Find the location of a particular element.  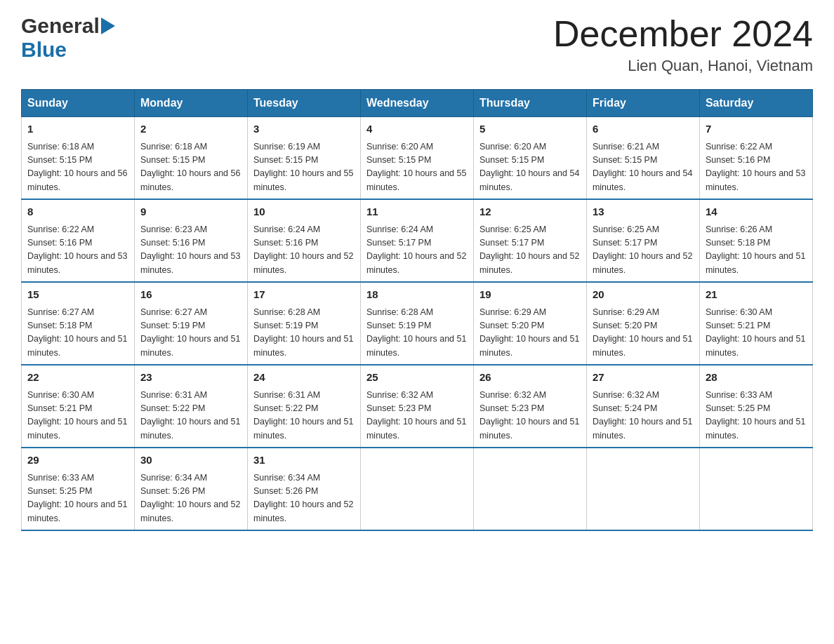

calendar-header-row: Sunday Monday Tuesday Wednesday Thursday… is located at coordinates (417, 104).